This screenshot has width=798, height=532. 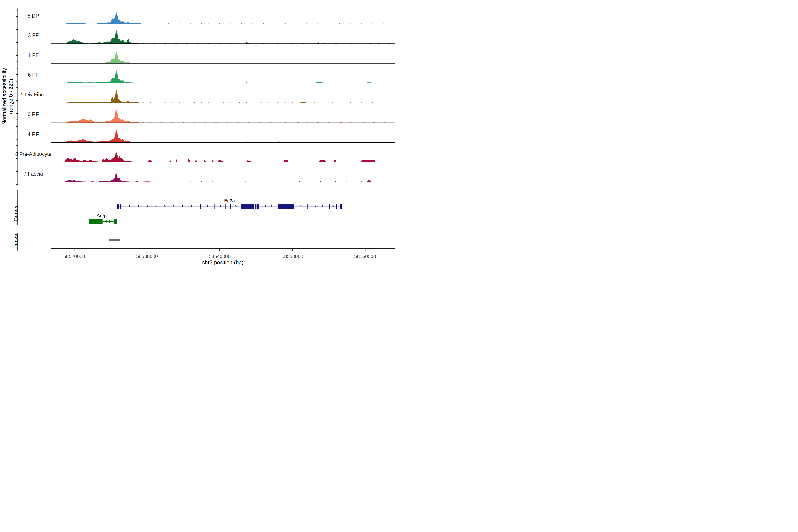 What do you see at coordinates (229, 200) in the screenshot?
I see `gene-label: Eif2a` at bounding box center [229, 200].